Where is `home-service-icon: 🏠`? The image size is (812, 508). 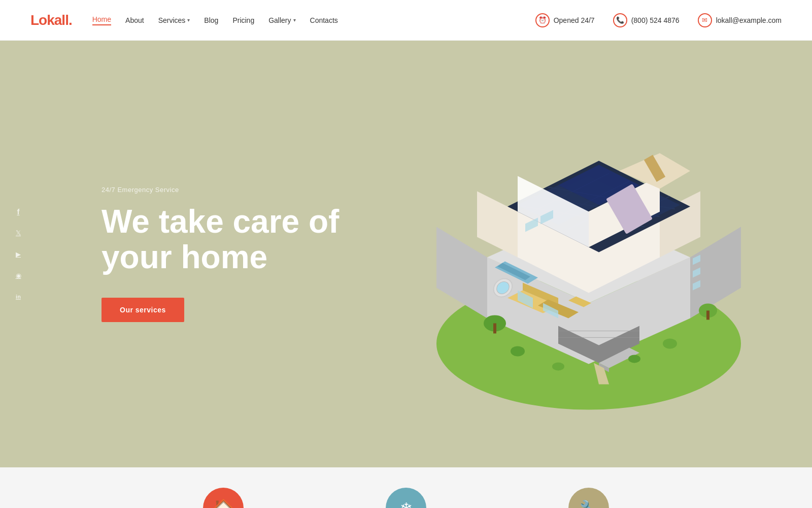
home-service-icon: 🏠 is located at coordinates (223, 503).